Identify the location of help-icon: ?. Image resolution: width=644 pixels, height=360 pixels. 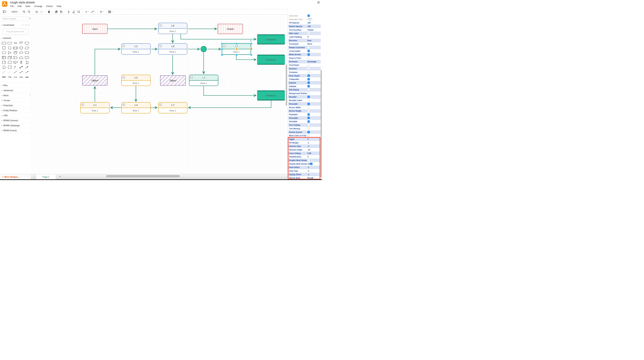
(22, 25).